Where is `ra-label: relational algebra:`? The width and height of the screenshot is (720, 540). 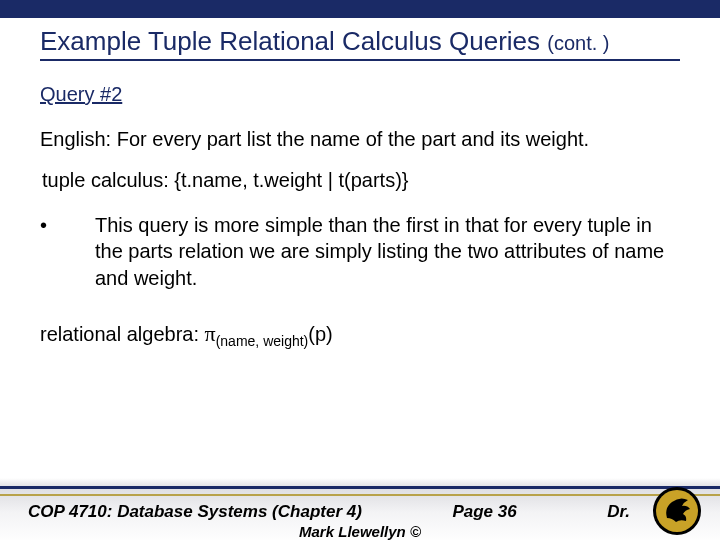 ra-label: relational algebra: is located at coordinates (122, 334).